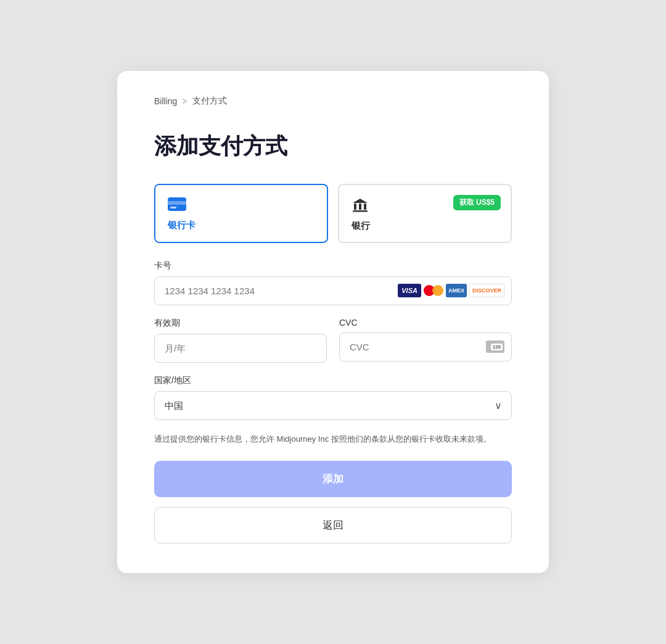 This screenshot has height=644, width=666. Describe the element at coordinates (165, 101) in the screenshot. I see `breadcrumb-parent: Billing` at that location.